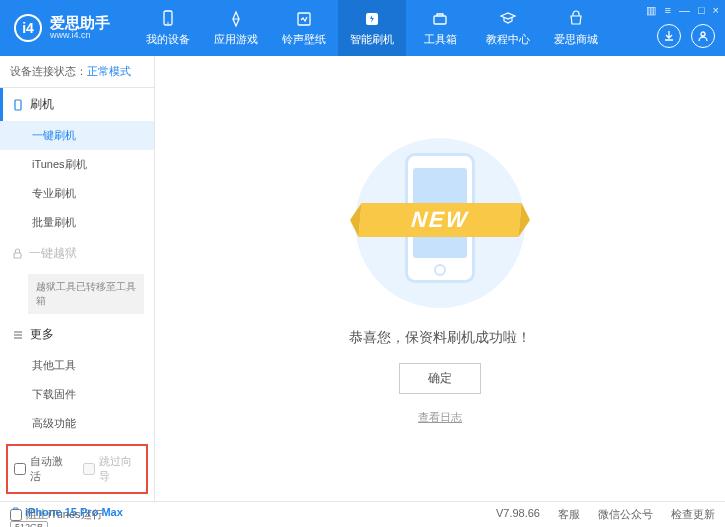  I want to click on sidebar-item-other-tools: 其他工具, so click(77, 366).